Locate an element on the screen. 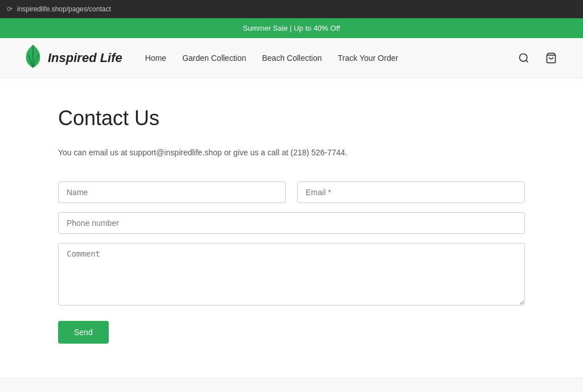 The width and height of the screenshot is (583, 392). phone-input is located at coordinates (292, 223).